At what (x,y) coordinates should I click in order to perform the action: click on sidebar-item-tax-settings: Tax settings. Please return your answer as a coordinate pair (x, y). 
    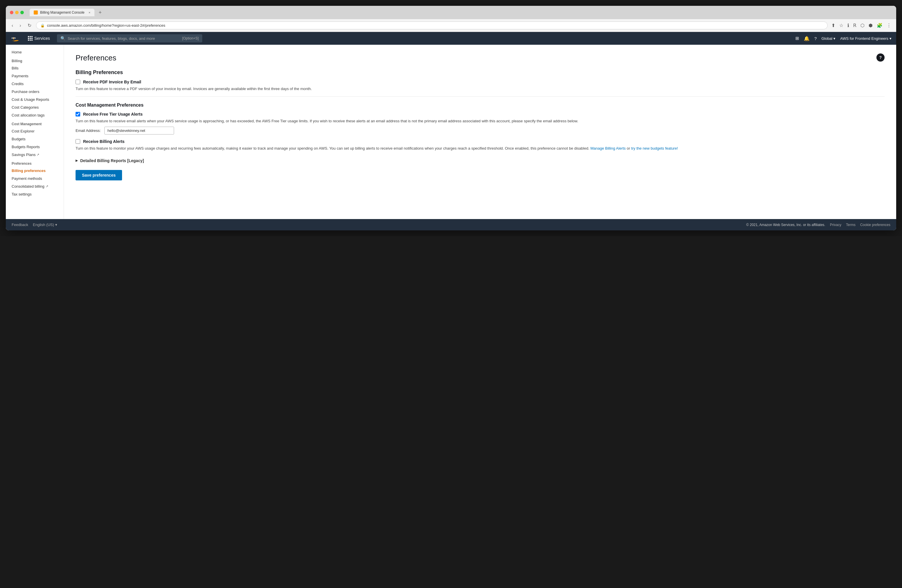
    Looking at the image, I should click on (35, 194).